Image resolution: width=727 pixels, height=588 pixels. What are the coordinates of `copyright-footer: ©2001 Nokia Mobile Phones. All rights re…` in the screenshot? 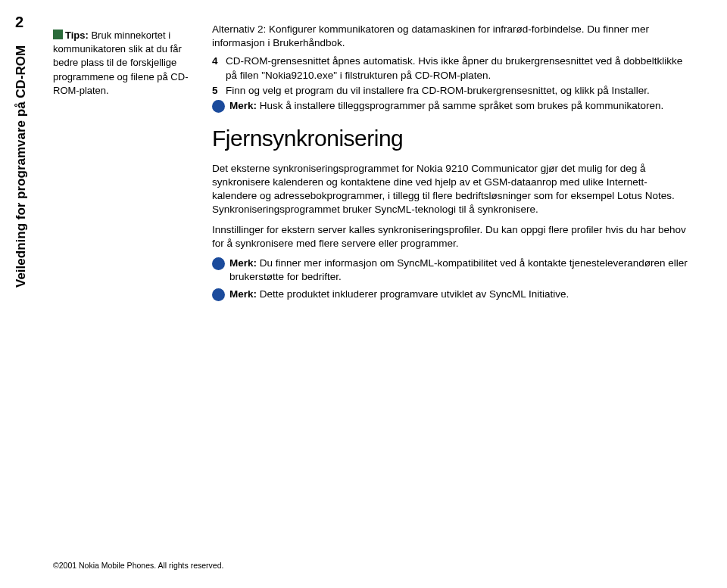 It's located at (138, 565).